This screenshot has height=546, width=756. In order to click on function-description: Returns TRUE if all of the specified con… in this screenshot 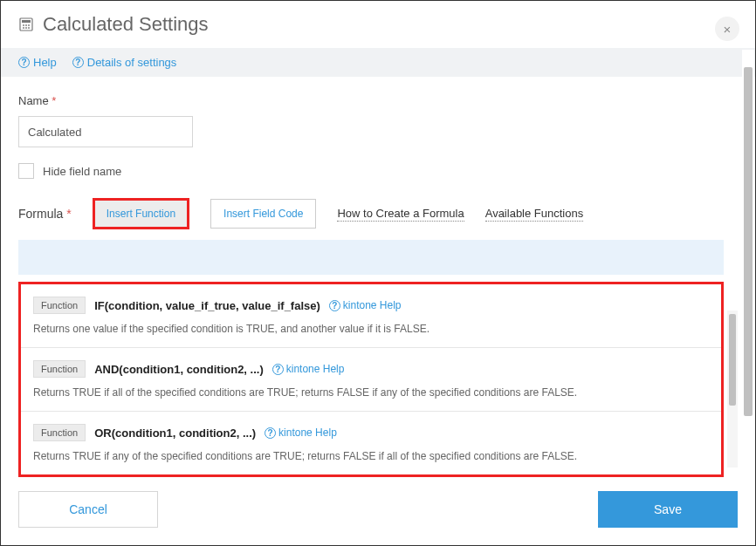, I will do `click(371, 392)`.